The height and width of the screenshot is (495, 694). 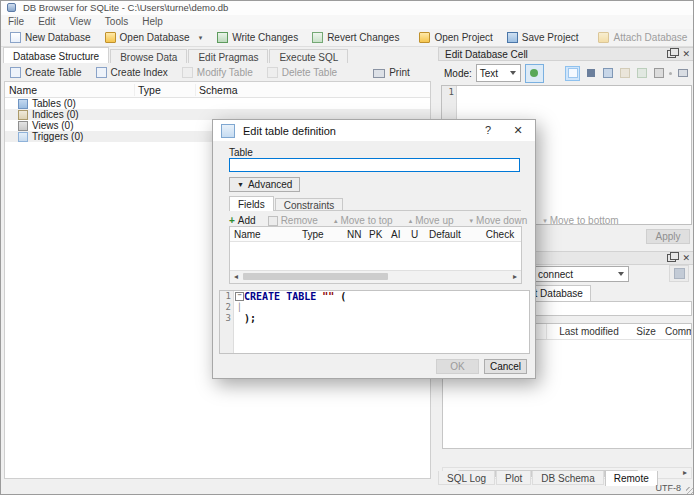 I want to click on save-project-button: Save Project, so click(x=543, y=38).